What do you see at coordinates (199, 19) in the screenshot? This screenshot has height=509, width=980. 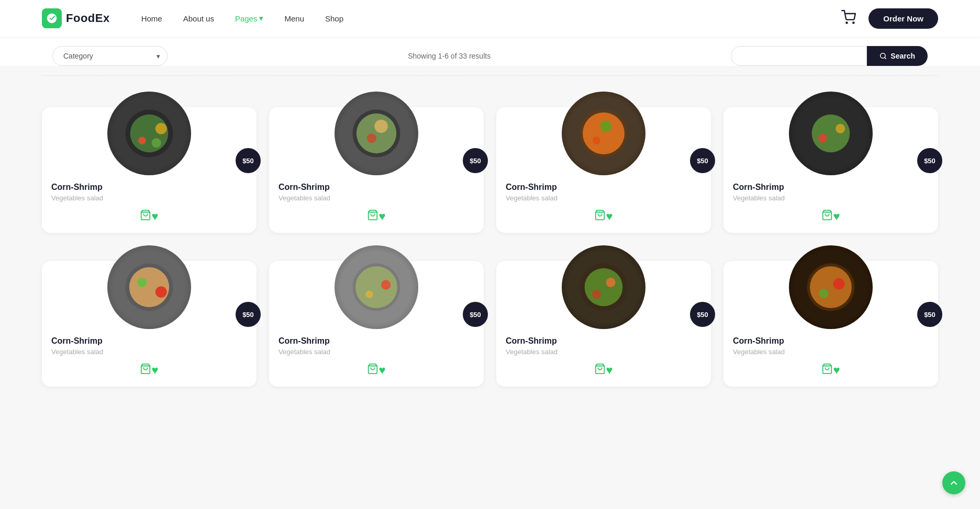 I see `nav-about: About us` at bounding box center [199, 19].